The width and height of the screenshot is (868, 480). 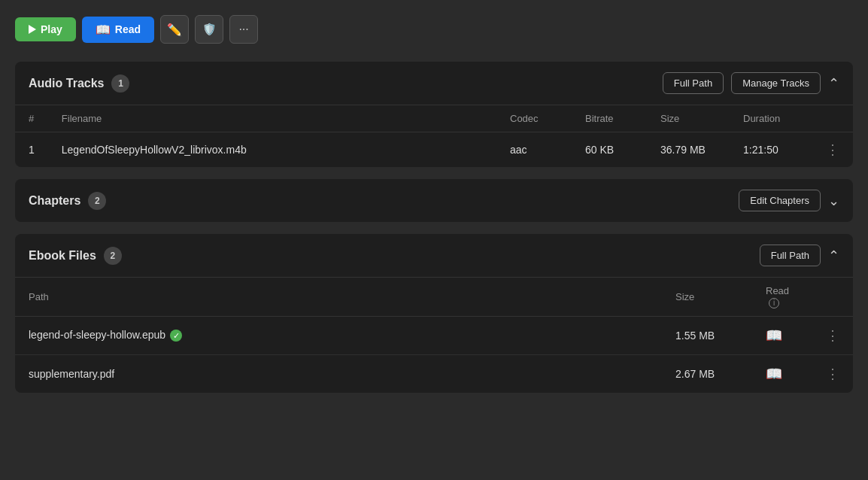 I want to click on more-options-button: ···, so click(x=244, y=29).